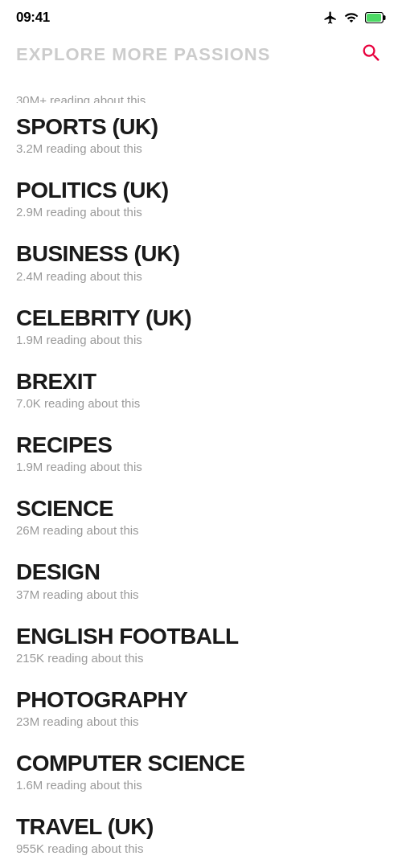 Image resolution: width=402 pixels, height=868 pixels. What do you see at coordinates (201, 389) in the screenshot?
I see `list-item: BREXIT7.0K reading about this` at bounding box center [201, 389].